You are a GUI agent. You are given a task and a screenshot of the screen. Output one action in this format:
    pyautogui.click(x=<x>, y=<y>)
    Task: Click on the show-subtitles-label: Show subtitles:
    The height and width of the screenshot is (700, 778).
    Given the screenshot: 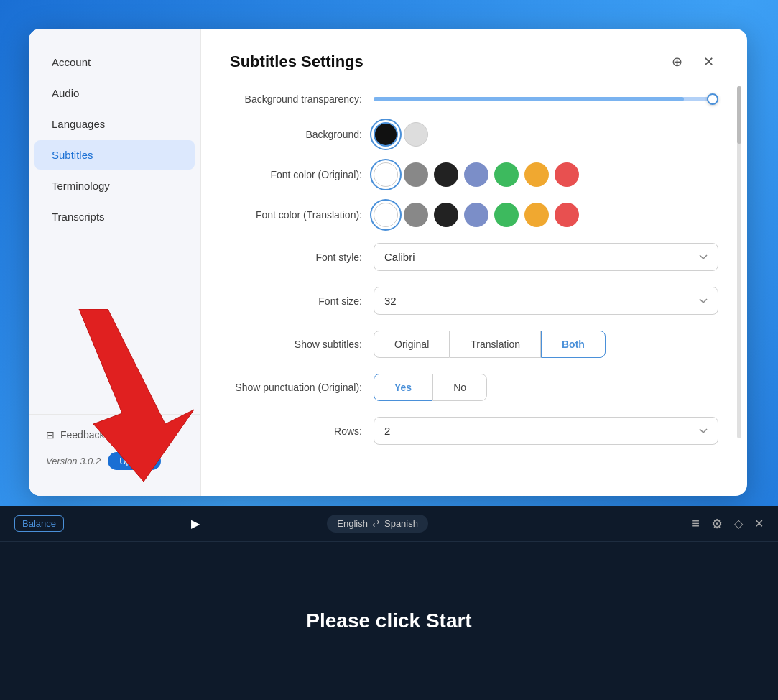 What is the action you would take?
    pyautogui.click(x=302, y=344)
    